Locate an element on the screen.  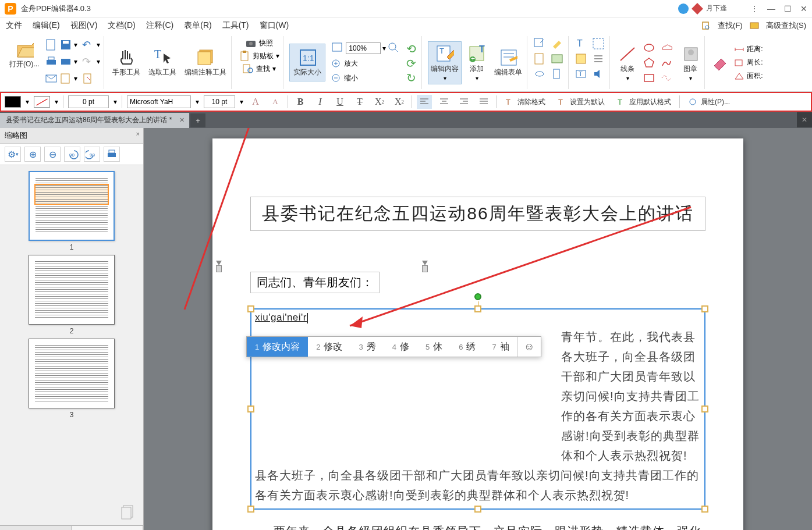
add-button: T+ 添加 ▾ is located at coordinates (477, 63).